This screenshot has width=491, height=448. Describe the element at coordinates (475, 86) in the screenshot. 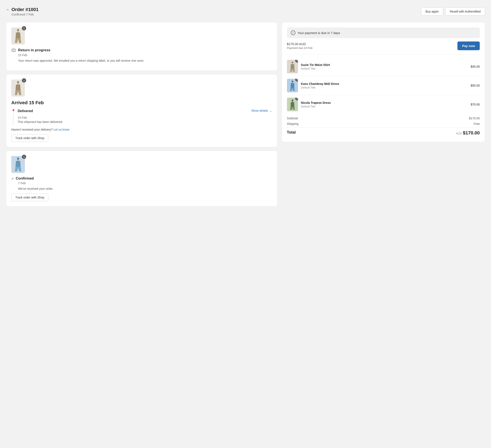

I see `item-price-1: $55.00` at that location.